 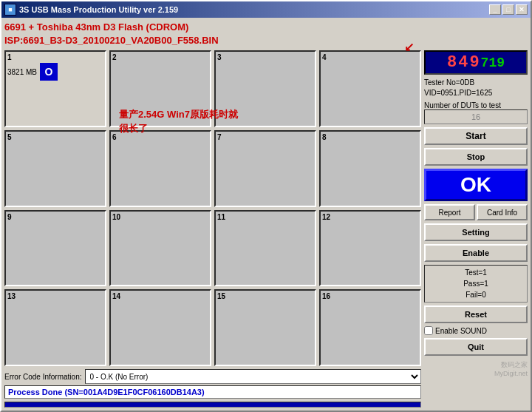 What do you see at coordinates (476, 185) in the screenshot?
I see `ok-button: OK` at bounding box center [476, 185].